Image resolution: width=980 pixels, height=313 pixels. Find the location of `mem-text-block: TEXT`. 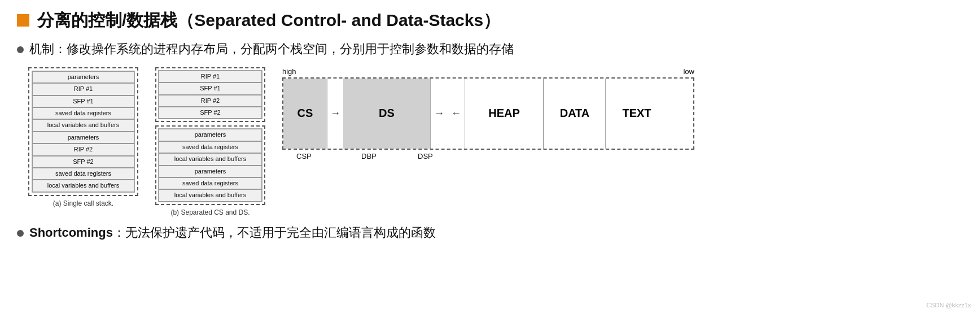

mem-text-block: TEXT is located at coordinates (637, 114).